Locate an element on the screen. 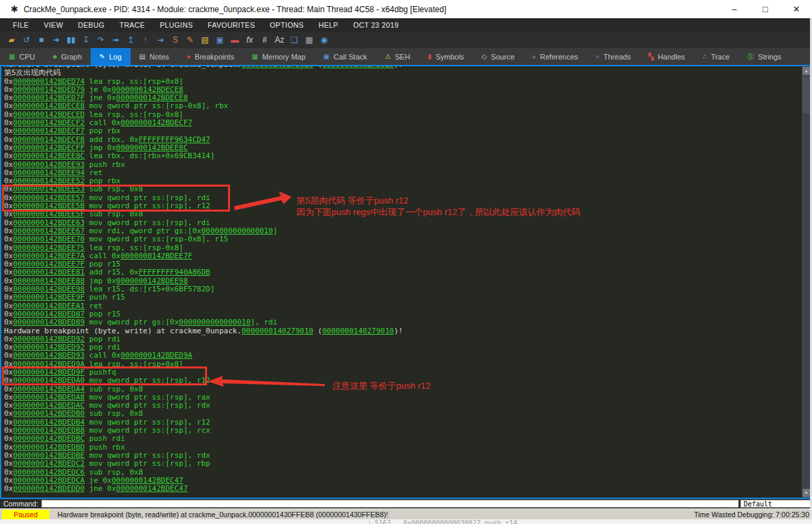 This screenshot has width=812, height=524. address-link: 0000000142BDEDBE is located at coordinates (49, 456).